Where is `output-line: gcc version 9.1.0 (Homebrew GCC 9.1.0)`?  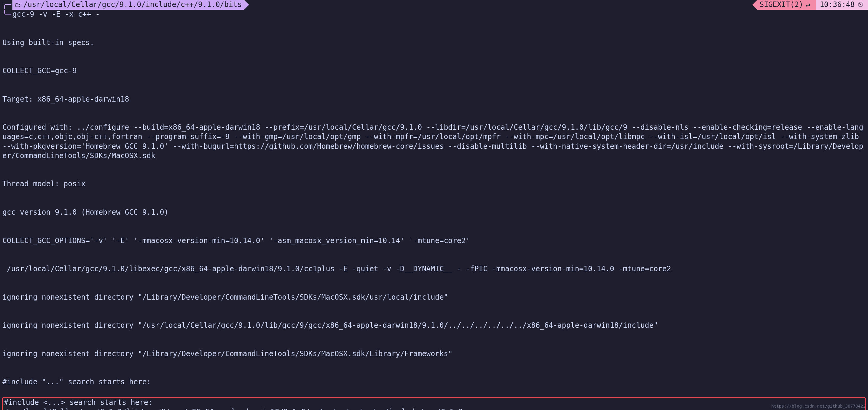 output-line: gcc version 9.1.0 (Homebrew GCC 9.1.0) is located at coordinates (434, 212).